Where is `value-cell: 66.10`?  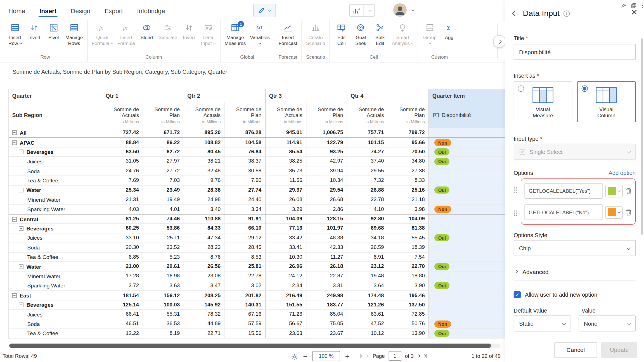 value-cell: 66.10 is located at coordinates (245, 228).